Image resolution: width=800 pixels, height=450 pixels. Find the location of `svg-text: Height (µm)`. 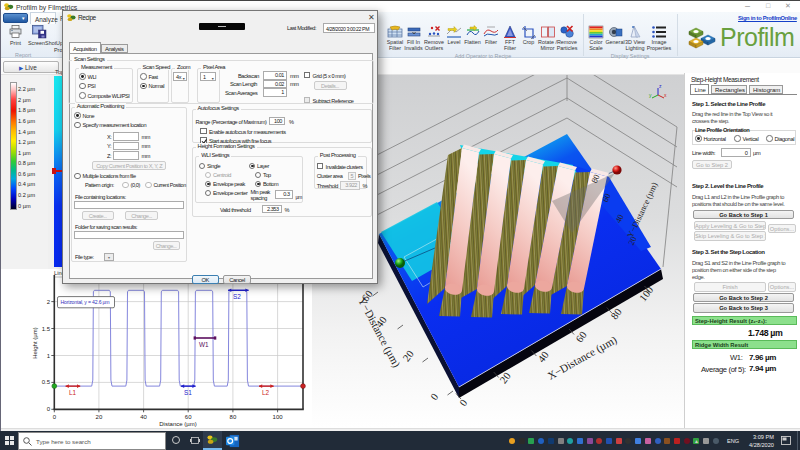

svg-text: Height (µm) is located at coordinates (35, 342).